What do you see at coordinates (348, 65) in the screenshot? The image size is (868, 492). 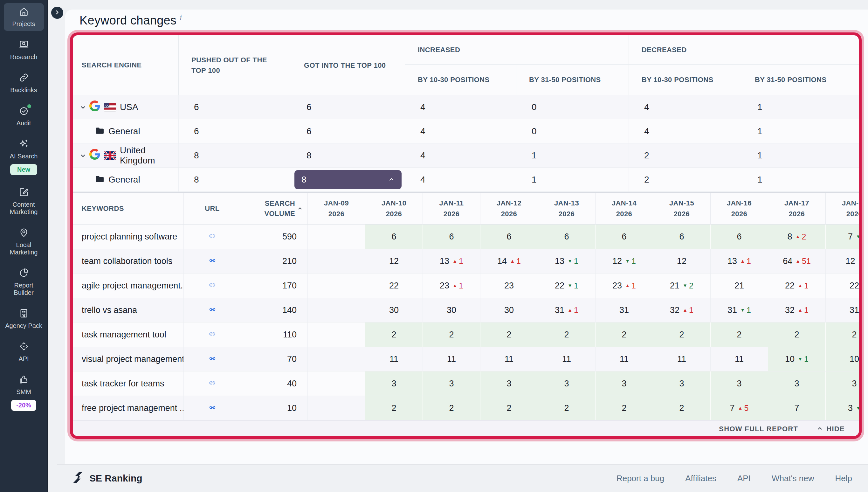 I see `col-header-got-into: GOT INTO THE TOP 100` at bounding box center [348, 65].